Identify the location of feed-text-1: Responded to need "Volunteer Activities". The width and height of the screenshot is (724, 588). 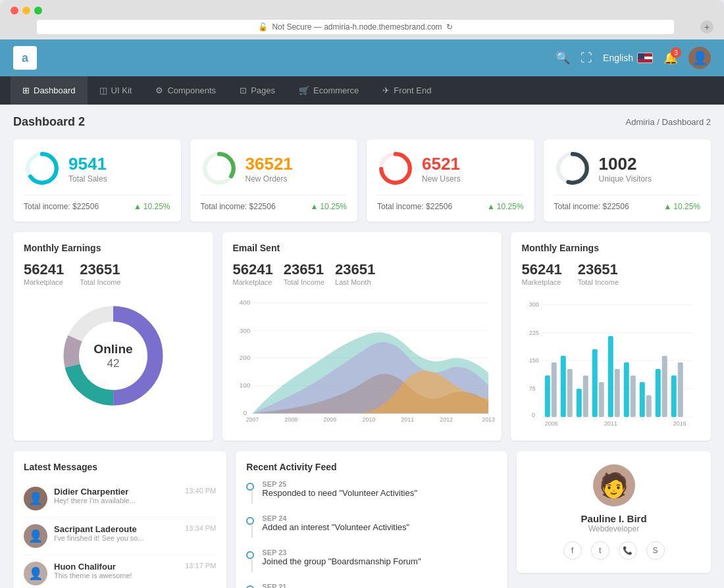
(340, 493).